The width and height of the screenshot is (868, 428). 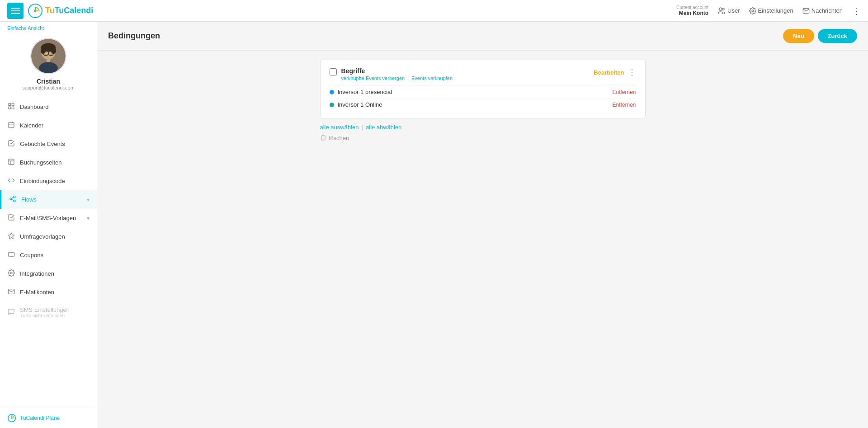 What do you see at coordinates (856, 11) in the screenshot?
I see `more-options-button: ⋮` at bounding box center [856, 11].